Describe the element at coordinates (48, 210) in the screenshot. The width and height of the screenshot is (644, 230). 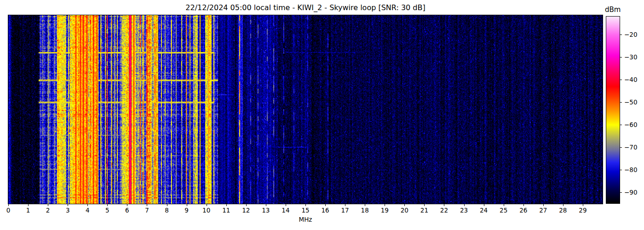
I see `x-tick-label: 2` at that location.